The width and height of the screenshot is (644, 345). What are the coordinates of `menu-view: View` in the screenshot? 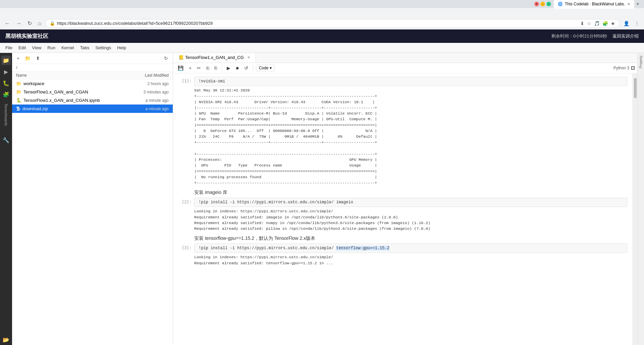 It's located at (37, 48).